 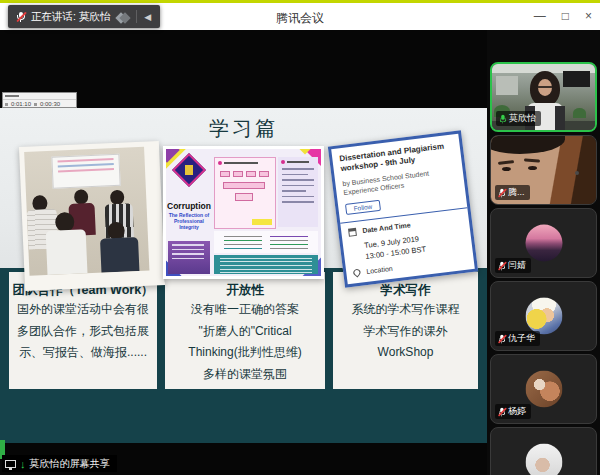 What do you see at coordinates (512, 192) in the screenshot?
I see `name-badge: 腾...` at bounding box center [512, 192].